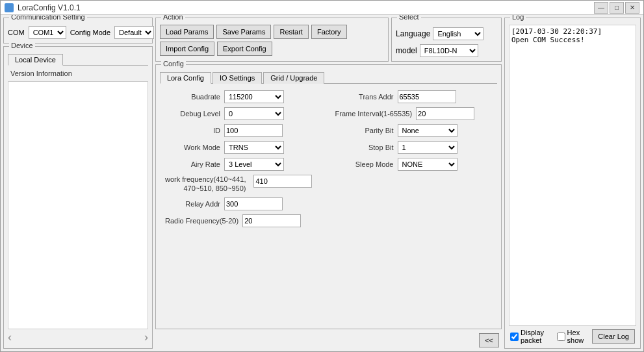 Image resolution: width=644 pixels, height=352 pixels. I want to click on lora-config-tab: Lora Config, so click(186, 78).